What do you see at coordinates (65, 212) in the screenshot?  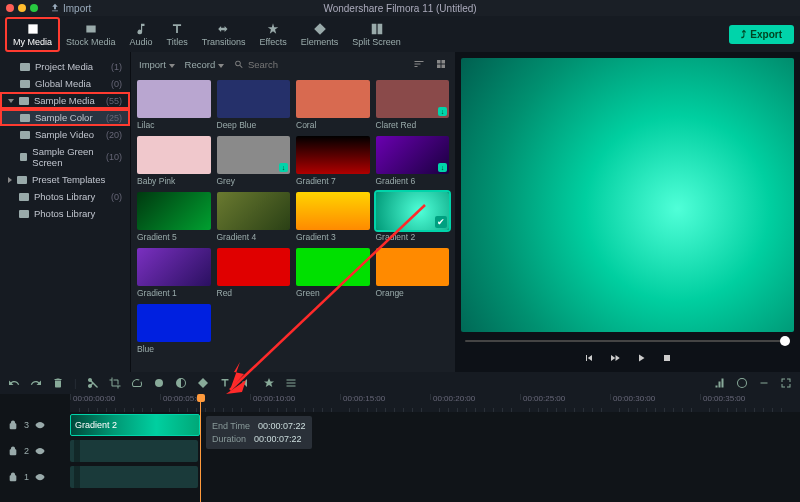 I see `media-sidebar: Project Media(1)Global Media(0)Sample Me…` at bounding box center [65, 212].